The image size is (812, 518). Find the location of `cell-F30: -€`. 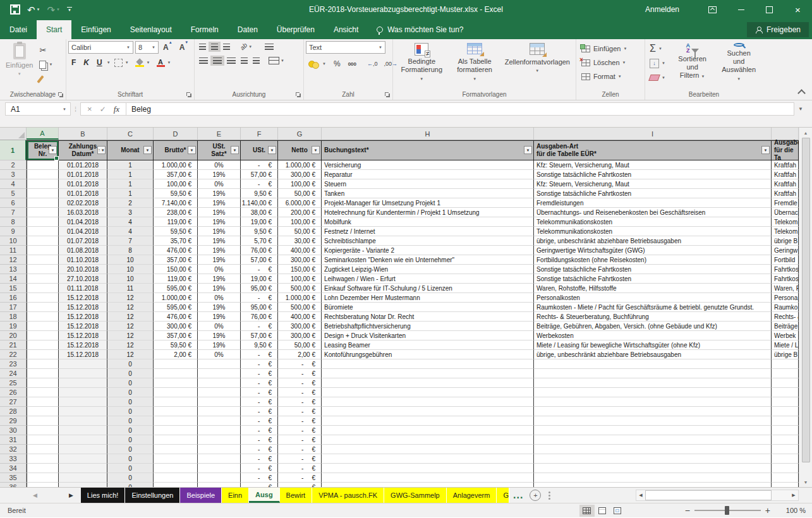

cell-F30: -€ is located at coordinates (259, 431).